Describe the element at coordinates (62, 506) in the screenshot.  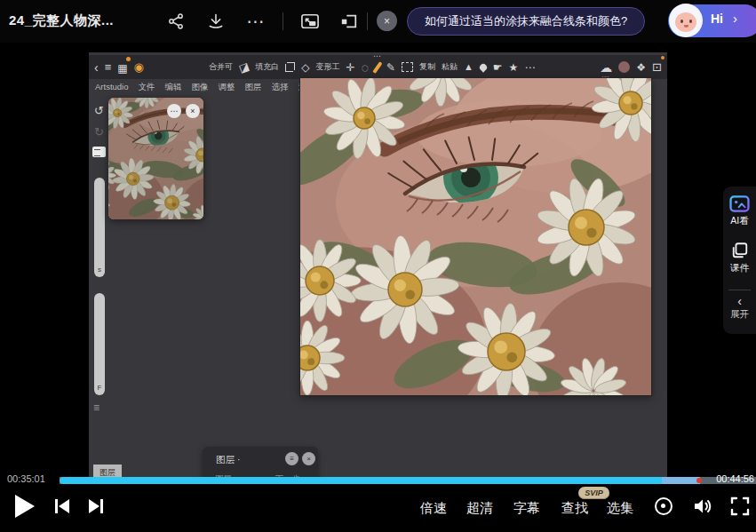
I see `previous-episode-button` at that location.